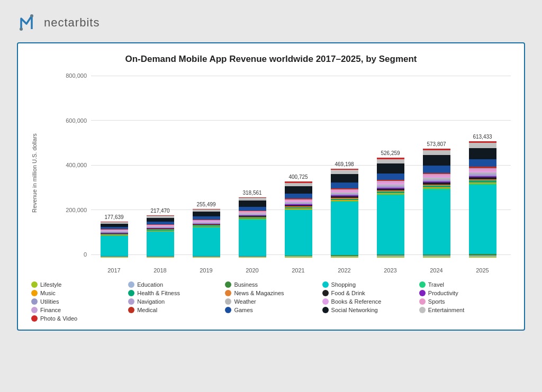  I want to click on legend-label: Shopping, so click(344, 285).